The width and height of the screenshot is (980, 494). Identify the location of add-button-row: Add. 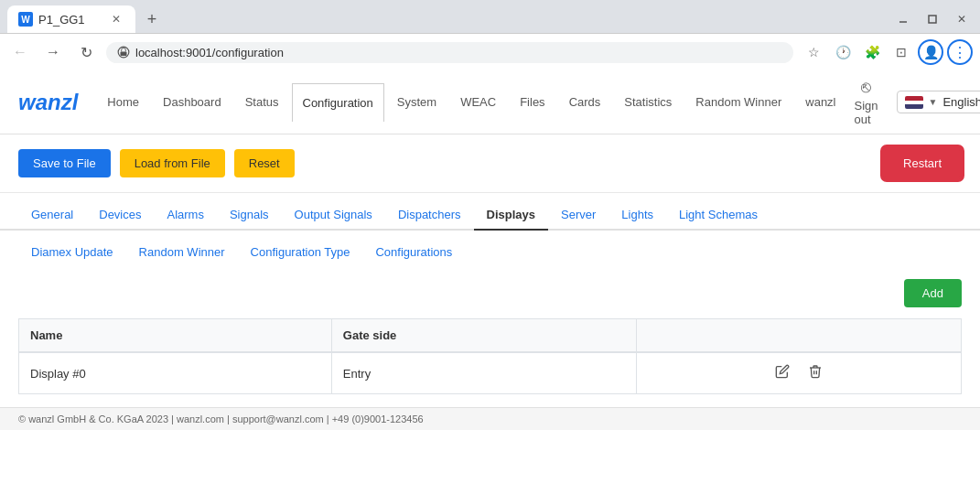
(490, 293).